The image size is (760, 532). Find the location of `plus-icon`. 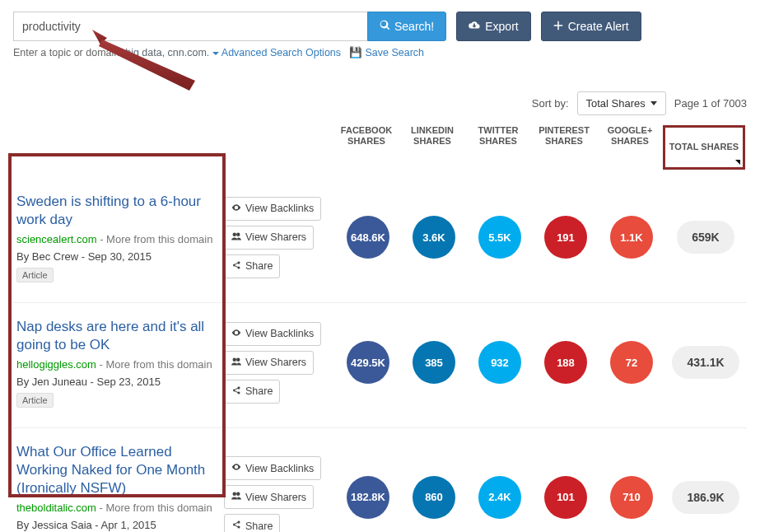

plus-icon is located at coordinates (558, 26).